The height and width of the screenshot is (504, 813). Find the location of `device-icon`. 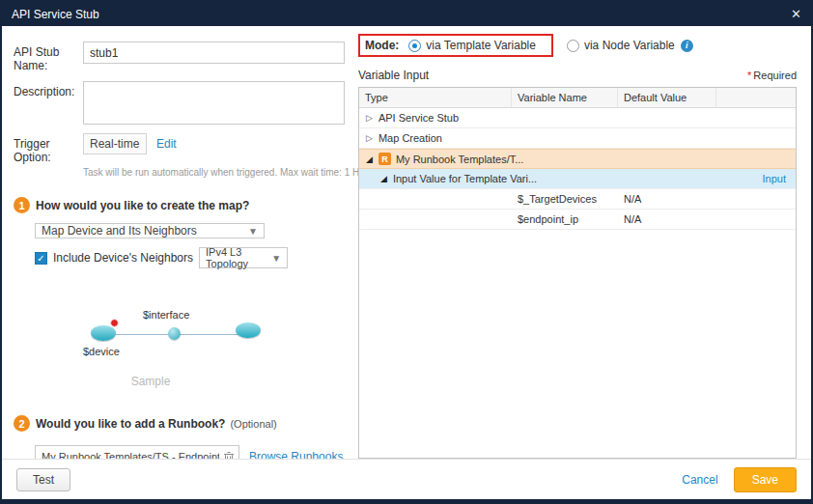

device-icon is located at coordinates (103, 333).